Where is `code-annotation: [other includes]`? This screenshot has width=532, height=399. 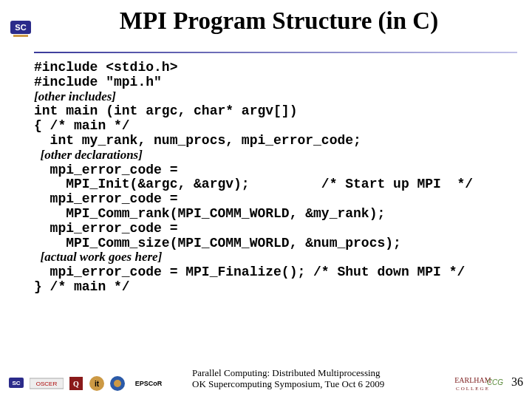
code-annotation: [other includes] is located at coordinates (75, 96).